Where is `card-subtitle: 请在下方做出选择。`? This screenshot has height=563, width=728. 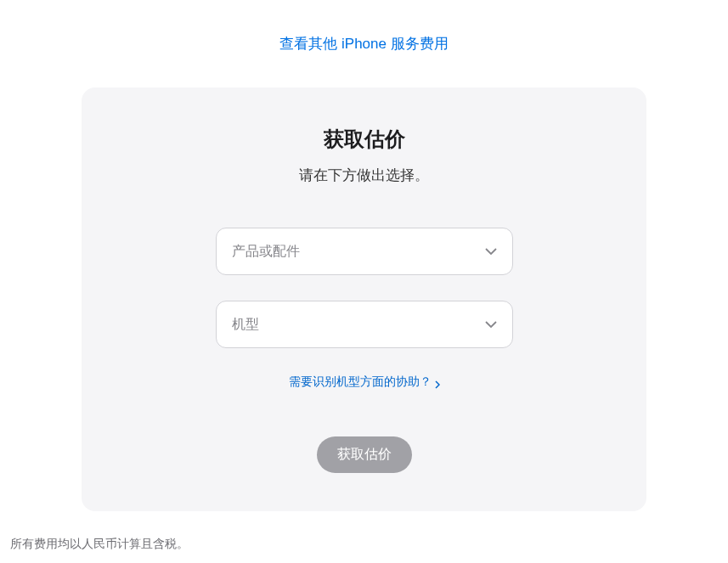 card-subtitle: 请在下方做出选择。 is located at coordinates (364, 175).